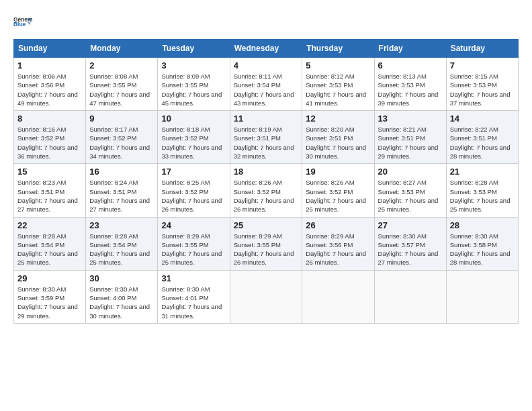 Image resolution: width=532 pixels, height=411 pixels. I want to click on day-info: Sunrise: 8:19 AMSunset: 3:51 PMDaylight:…, so click(266, 142).